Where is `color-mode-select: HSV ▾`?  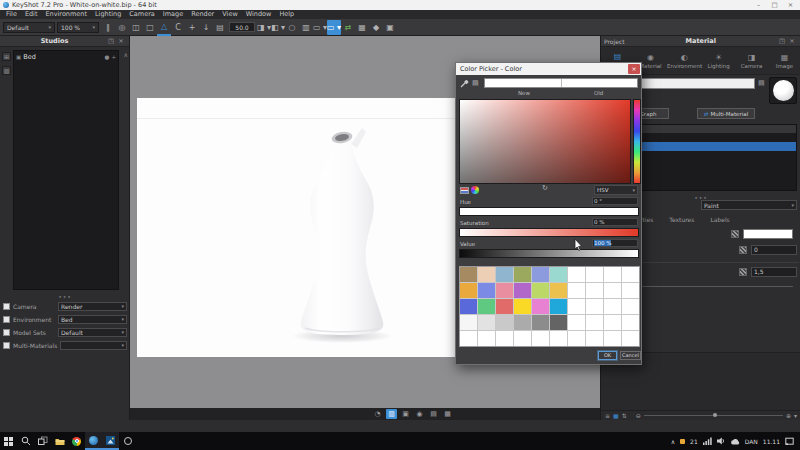 color-mode-select: HSV ▾ is located at coordinates (616, 190).